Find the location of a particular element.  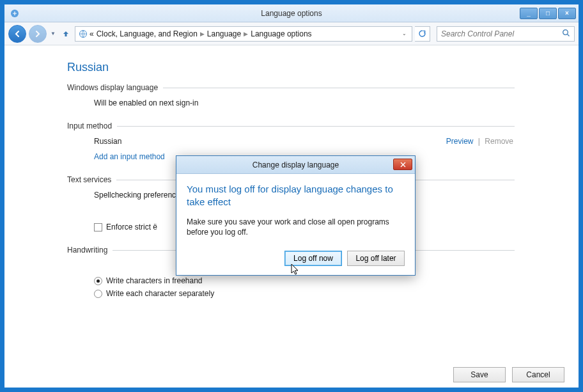

dialog-titlebar: Change display language is located at coordinates (295, 165).